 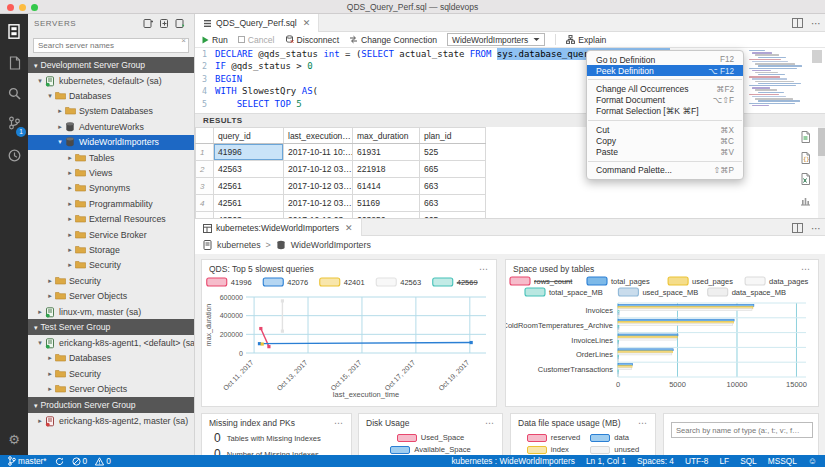 I want to click on legend-item-data_space_MB: data_space_MB, so click(x=747, y=292).